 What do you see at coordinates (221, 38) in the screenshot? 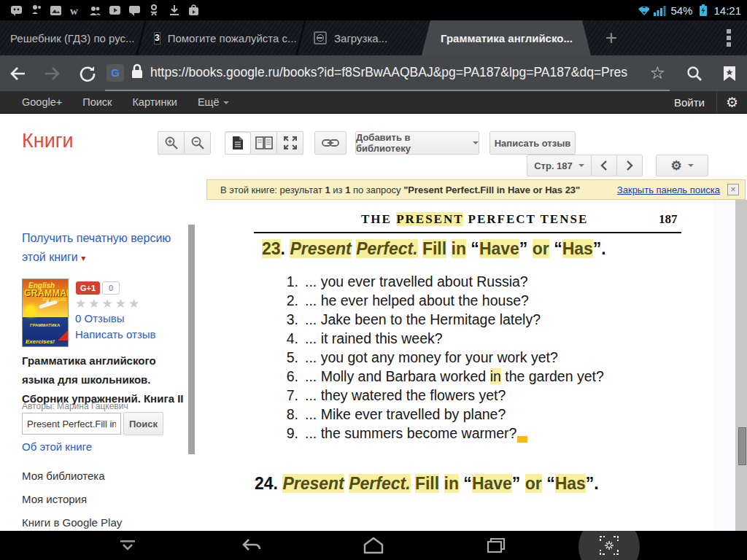
I see `tab-pomogite: 3 Помогите пожалуйста с...` at bounding box center [221, 38].